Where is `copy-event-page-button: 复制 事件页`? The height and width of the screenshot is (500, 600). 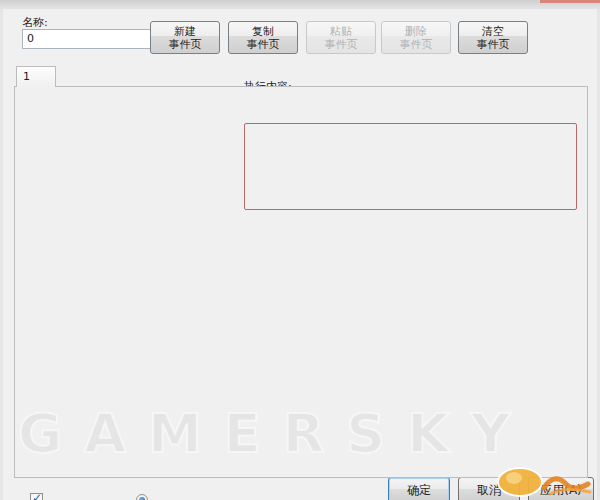
copy-event-page-button: 复制 事件页 is located at coordinates (263, 38).